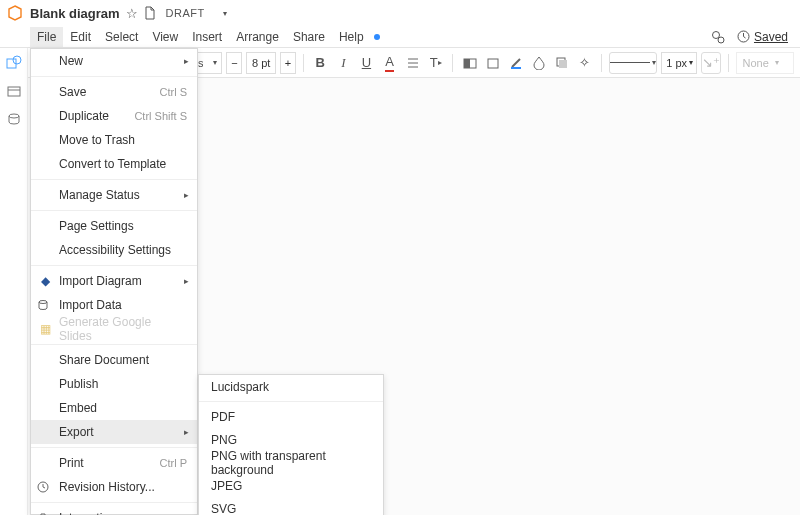  I want to click on fill-color-icon, so click(470, 63).